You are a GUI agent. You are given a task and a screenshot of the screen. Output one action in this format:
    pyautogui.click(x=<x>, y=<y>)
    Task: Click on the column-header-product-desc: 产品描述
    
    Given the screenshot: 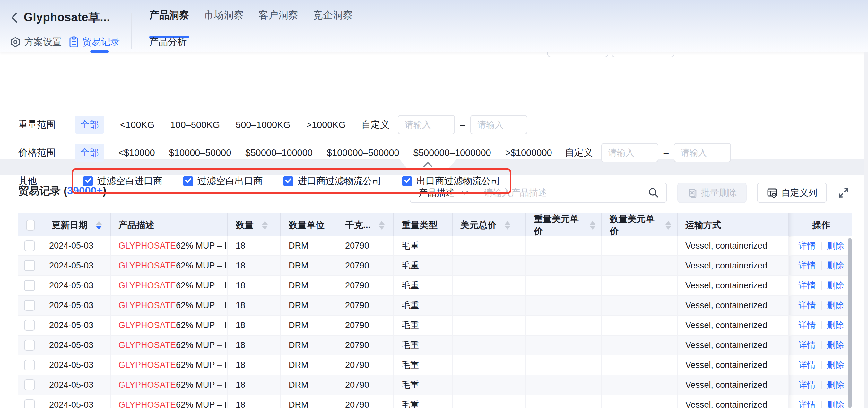 What is the action you would take?
    pyautogui.click(x=169, y=225)
    